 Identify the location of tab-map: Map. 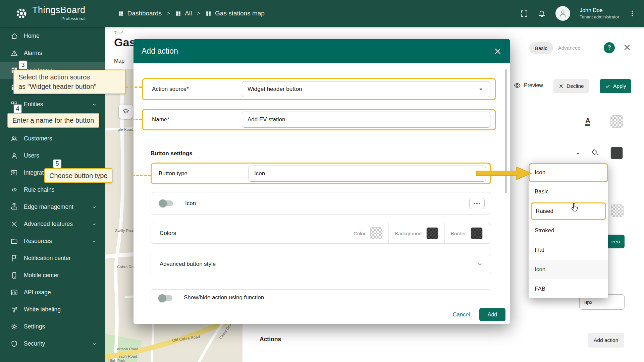
(119, 61).